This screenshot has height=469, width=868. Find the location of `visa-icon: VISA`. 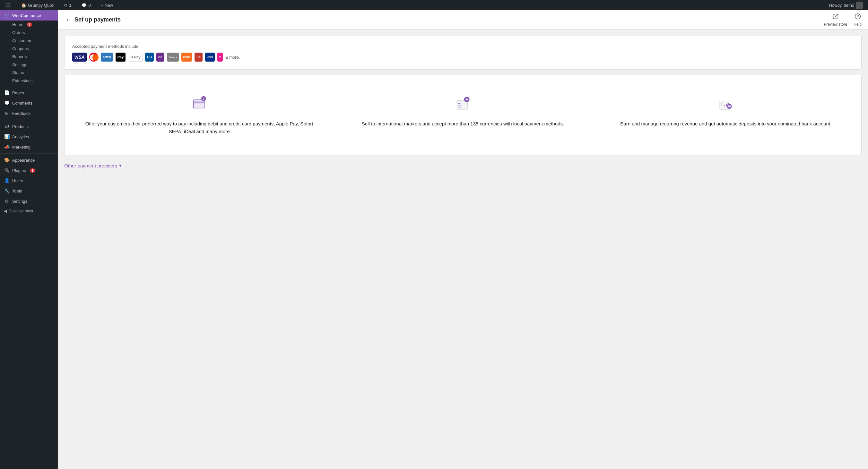

visa-icon: VISA is located at coordinates (80, 57).